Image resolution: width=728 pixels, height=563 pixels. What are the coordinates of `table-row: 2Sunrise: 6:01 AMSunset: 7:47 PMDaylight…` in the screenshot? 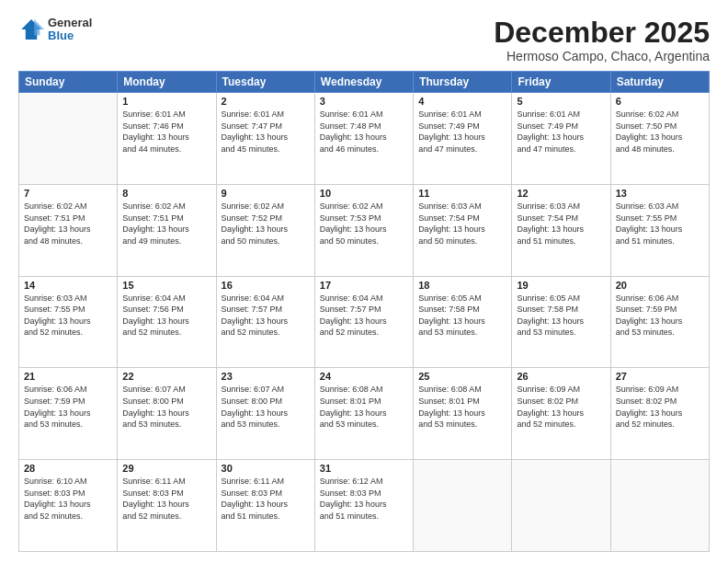 It's located at (265, 139).